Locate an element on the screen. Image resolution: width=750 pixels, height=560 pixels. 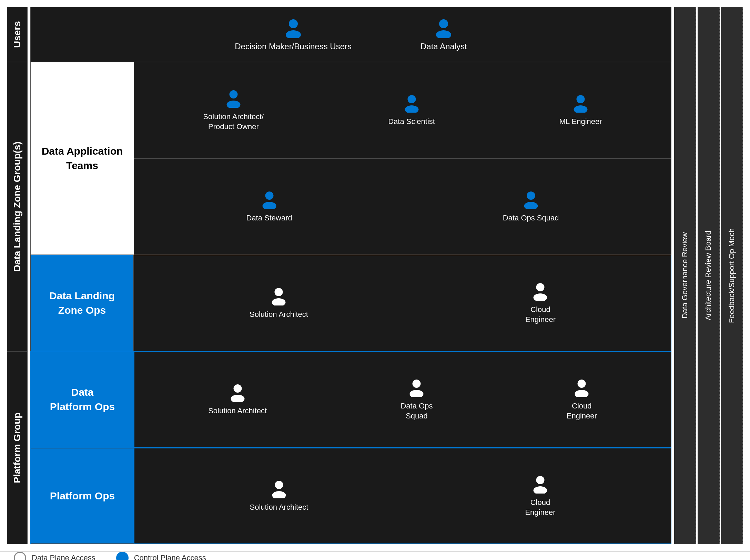
person-icon-data-ops-squad-dpo is located at coordinates (416, 388).